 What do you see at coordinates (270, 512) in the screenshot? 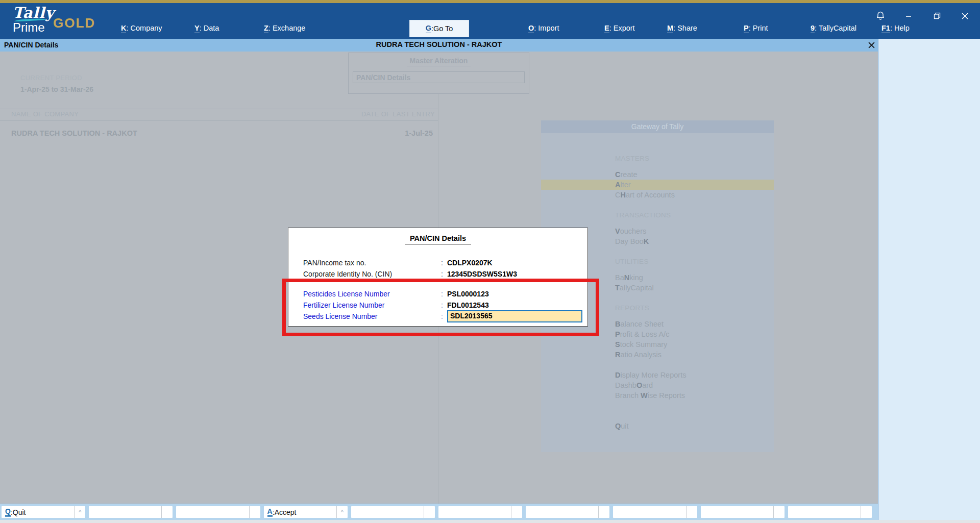
I see `button-key: A` at bounding box center [270, 512].